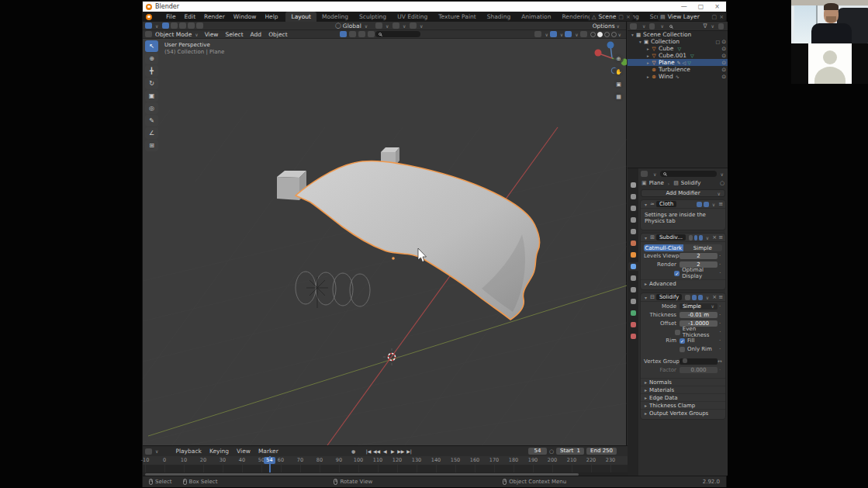 This screenshot has width=868, height=488. What do you see at coordinates (268, 452) in the screenshot?
I see `timeline-menu-item: Marker` at bounding box center [268, 452].